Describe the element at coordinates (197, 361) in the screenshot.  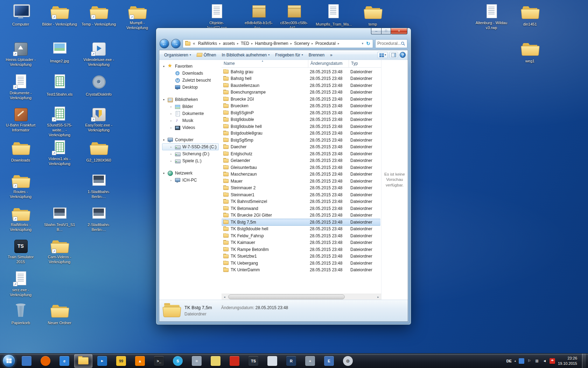
I see `taskbar-button-calculator: =` at that location.